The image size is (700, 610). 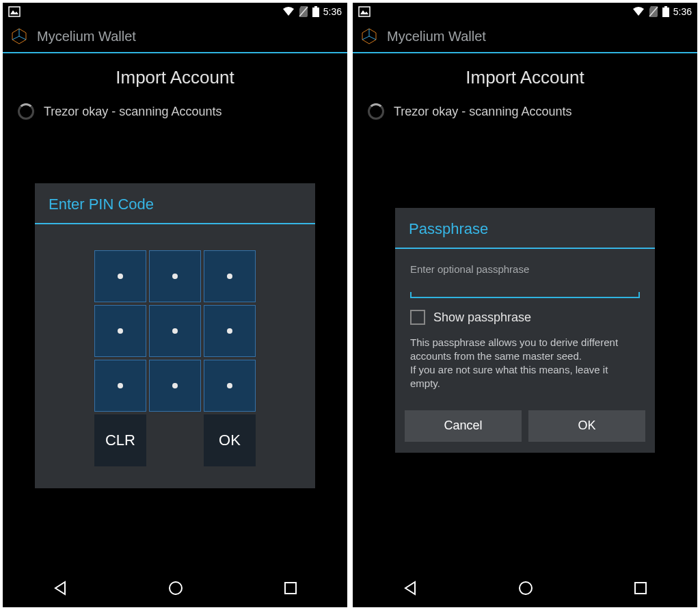 I want to click on pin-ok-button: OK, so click(x=230, y=440).